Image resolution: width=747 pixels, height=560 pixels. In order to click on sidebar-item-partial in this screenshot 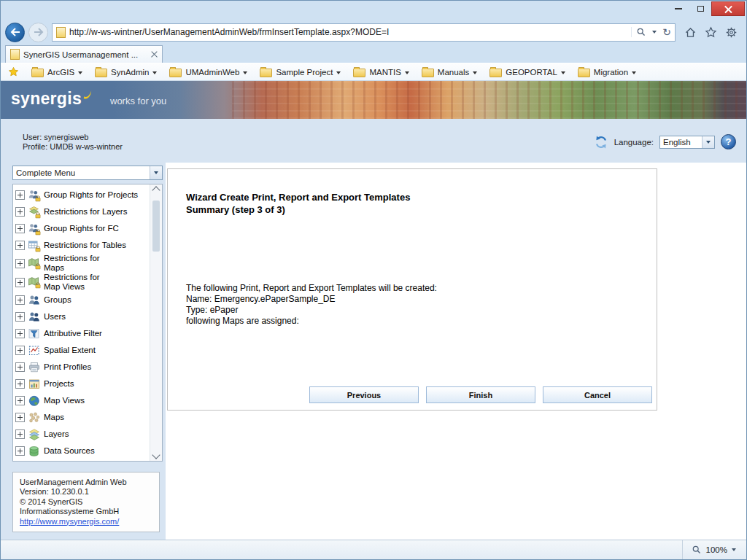, I will do `click(82, 461)`.